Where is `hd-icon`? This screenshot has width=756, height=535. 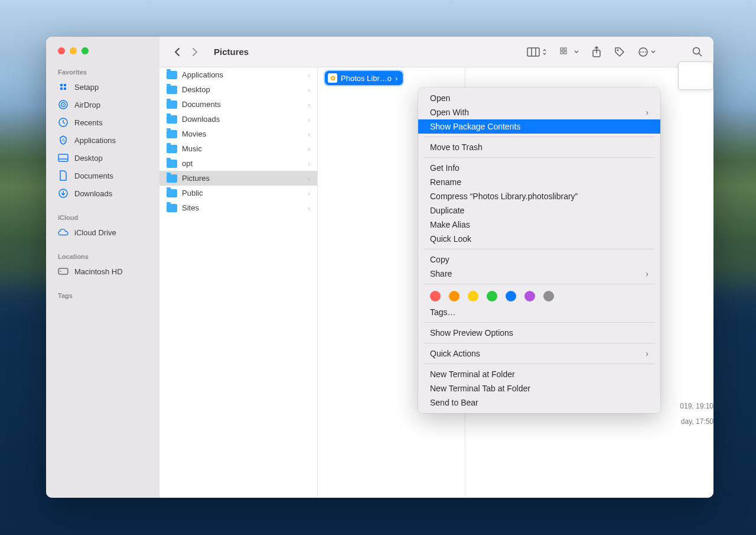 hd-icon is located at coordinates (63, 271).